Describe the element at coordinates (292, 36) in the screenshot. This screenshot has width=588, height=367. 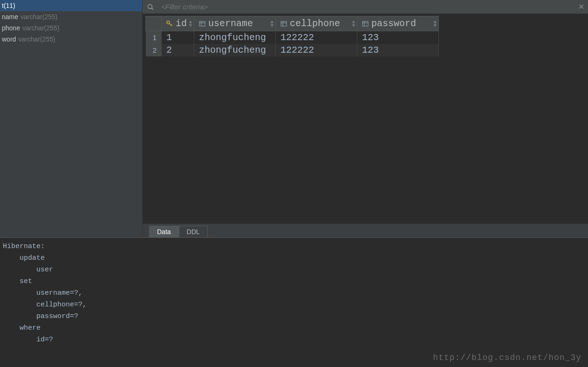
I see `data-grid: id ▲▼ username` at that location.